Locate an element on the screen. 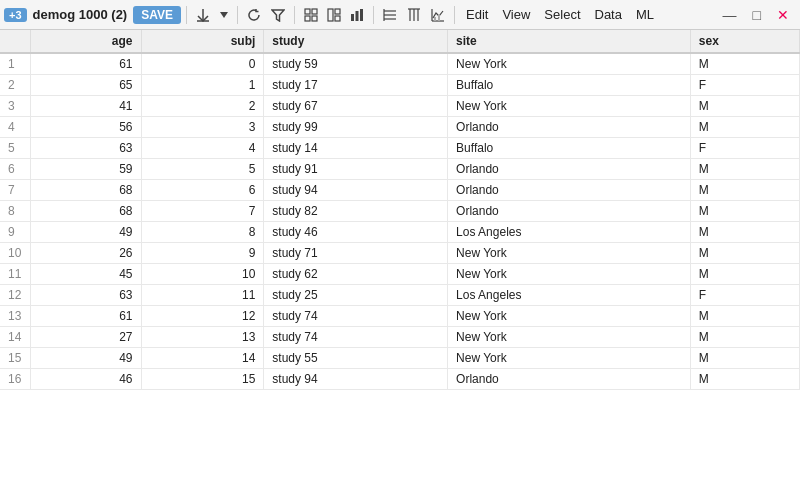  grid-view-button is located at coordinates (311, 15).